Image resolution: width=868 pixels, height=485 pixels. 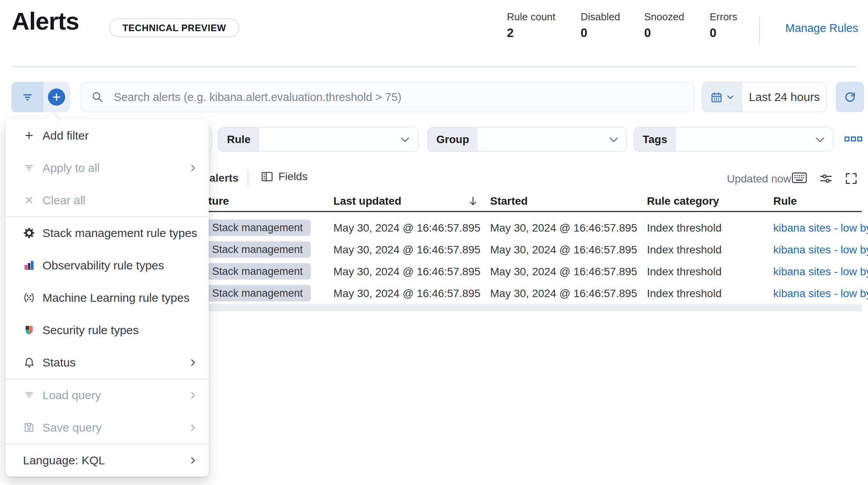 I want to click on menu-item-label: Language: KQL, so click(x=105, y=460).